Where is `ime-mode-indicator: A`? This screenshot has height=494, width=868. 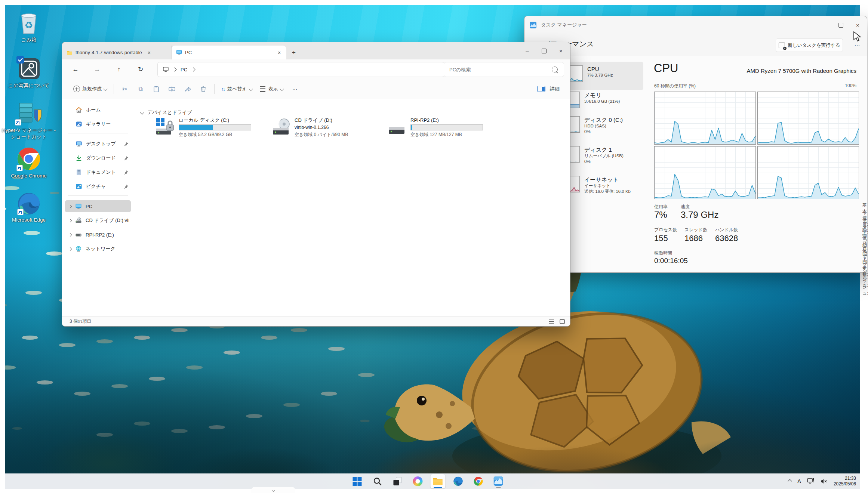 ime-mode-indicator: A is located at coordinates (799, 481).